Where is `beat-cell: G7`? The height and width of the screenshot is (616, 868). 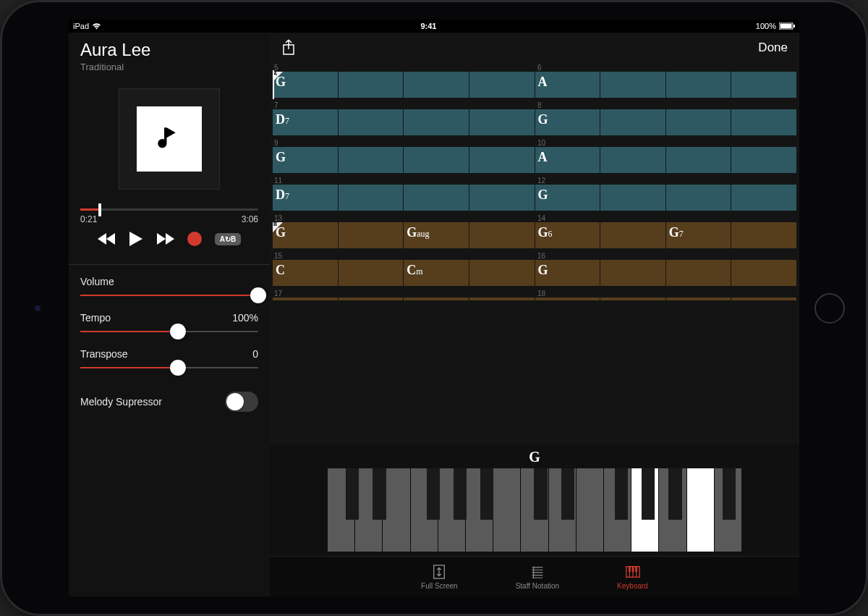 beat-cell: G7 is located at coordinates (699, 235).